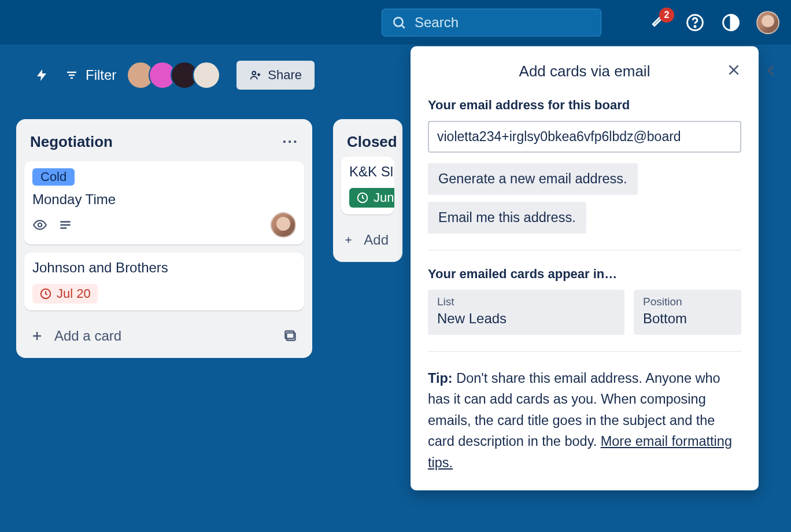  I want to click on add-card-label: Add, so click(376, 240).